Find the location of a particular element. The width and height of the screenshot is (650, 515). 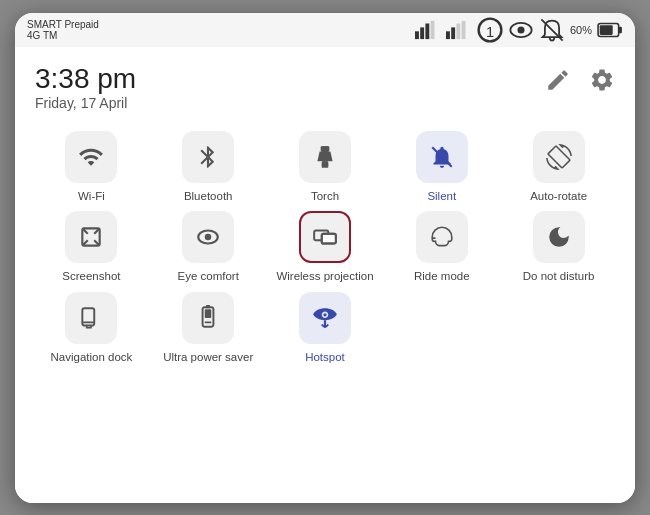

wireless-projection-icon is located at coordinates (325, 237).